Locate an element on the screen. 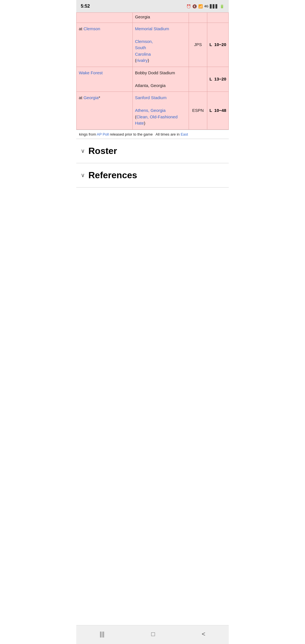  schedule-table: Georgia at Clemson Memorial Stadium Clem… is located at coordinates (152, 71).